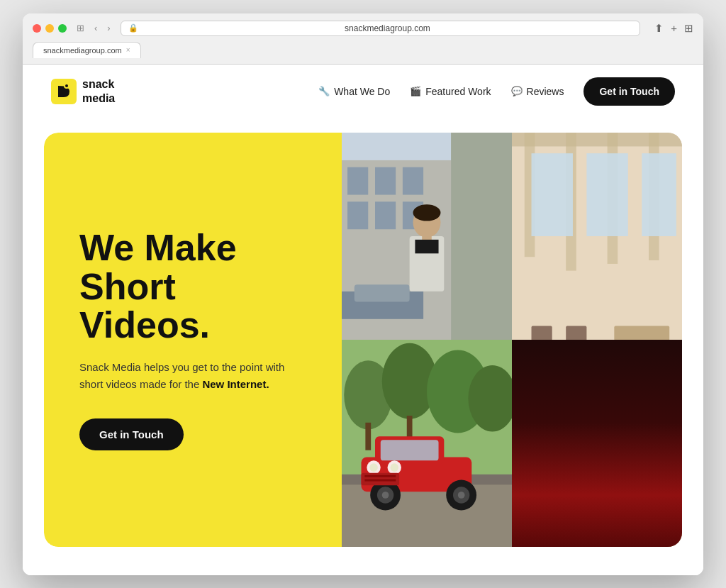 The height and width of the screenshot is (588, 726). What do you see at coordinates (674, 28) in the screenshot?
I see `new-tab-button: +` at bounding box center [674, 28].